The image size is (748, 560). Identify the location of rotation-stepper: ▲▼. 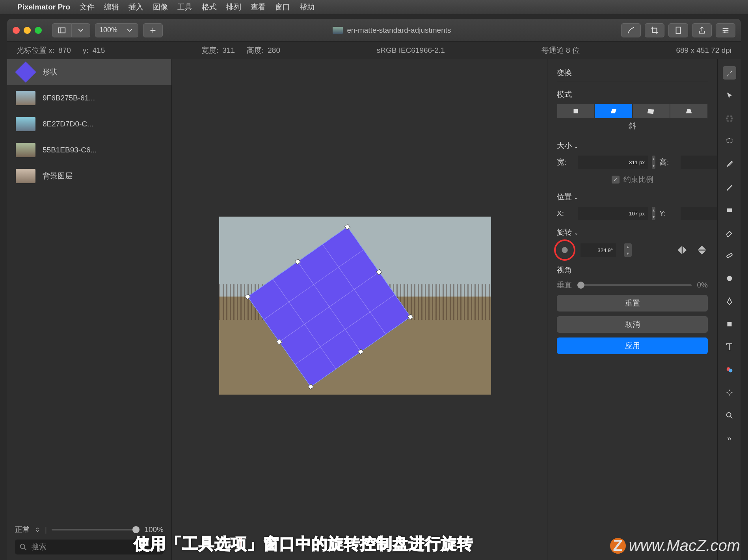
(628, 250).